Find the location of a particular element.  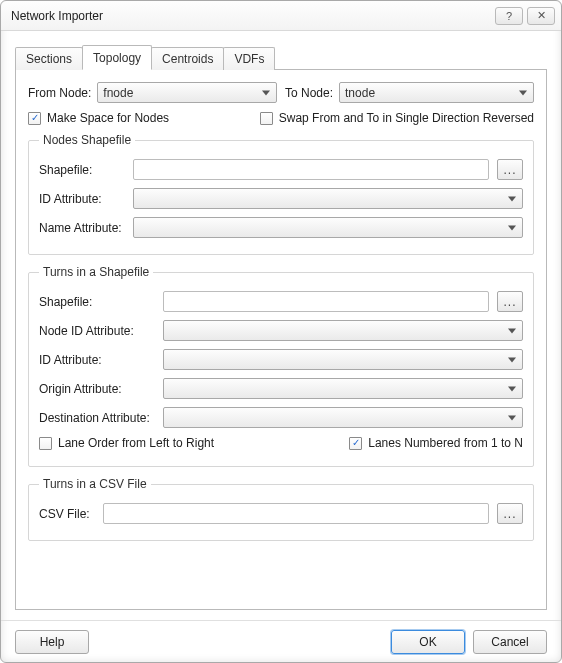

nodes-shapefile-browse-button: ... is located at coordinates (510, 170).